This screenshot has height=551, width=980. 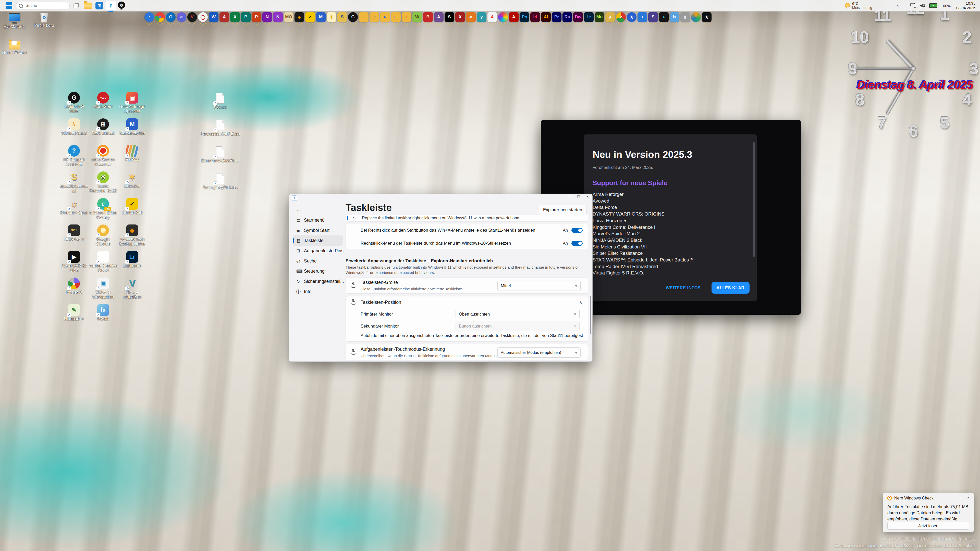 I want to click on logitech-ghub-button: G, so click(x=122, y=5).